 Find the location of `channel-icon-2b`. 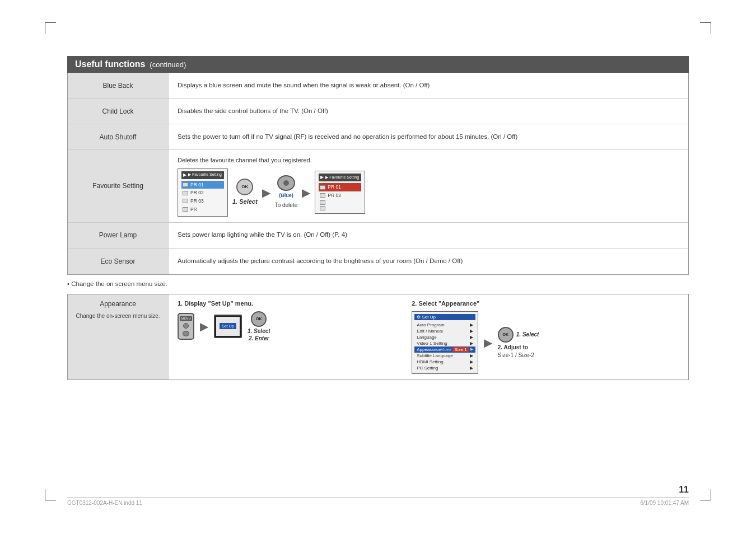

channel-icon-2b is located at coordinates (323, 195).